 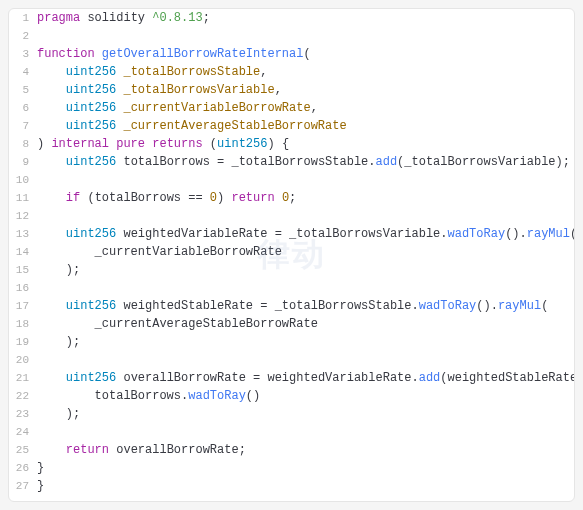 What do you see at coordinates (23, 162) in the screenshot?
I see `line-number: 9` at bounding box center [23, 162].